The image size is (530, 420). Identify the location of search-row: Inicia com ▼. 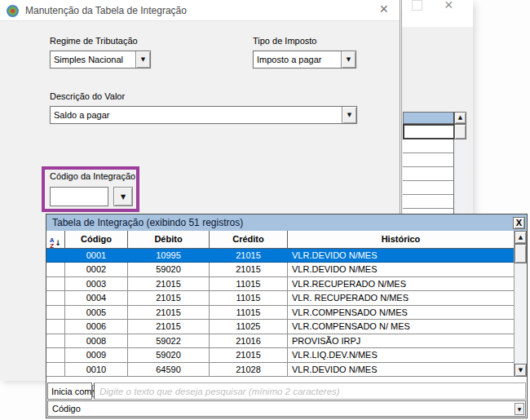
(287, 391).